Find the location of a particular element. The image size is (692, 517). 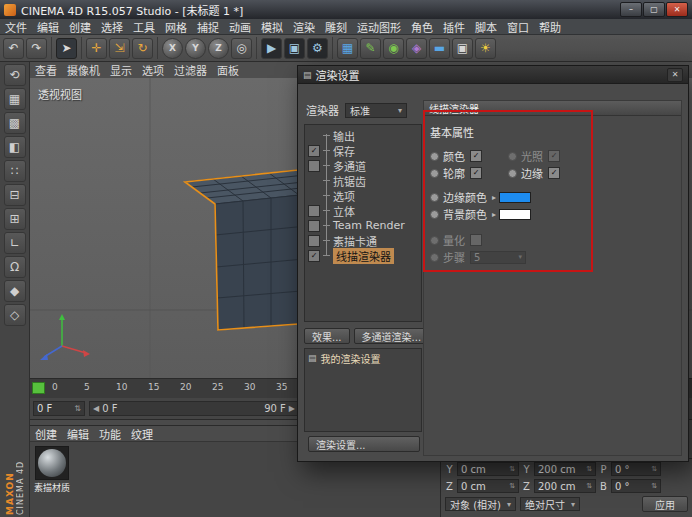

frame-range-slider: ◀ 0 F 90 F ▶ is located at coordinates (194, 408).